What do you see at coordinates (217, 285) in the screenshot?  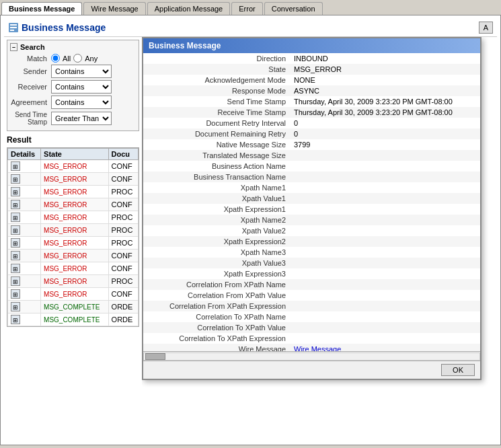 I see `detail-field-label: Correlation From XPath Name` at bounding box center [217, 285].